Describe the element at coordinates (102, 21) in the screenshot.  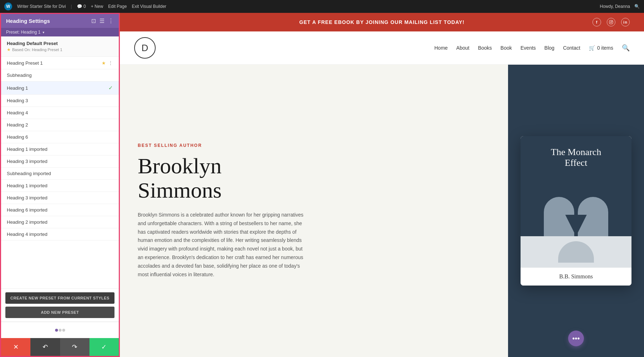
I see `panel-header-actions: ⊡ ☰ ⋮` at that location.